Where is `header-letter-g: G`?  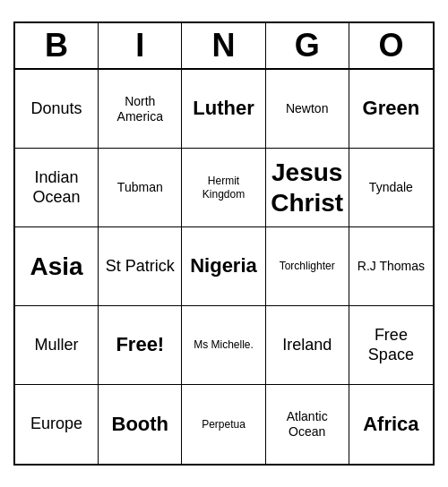 header-letter-g: G is located at coordinates (308, 46).